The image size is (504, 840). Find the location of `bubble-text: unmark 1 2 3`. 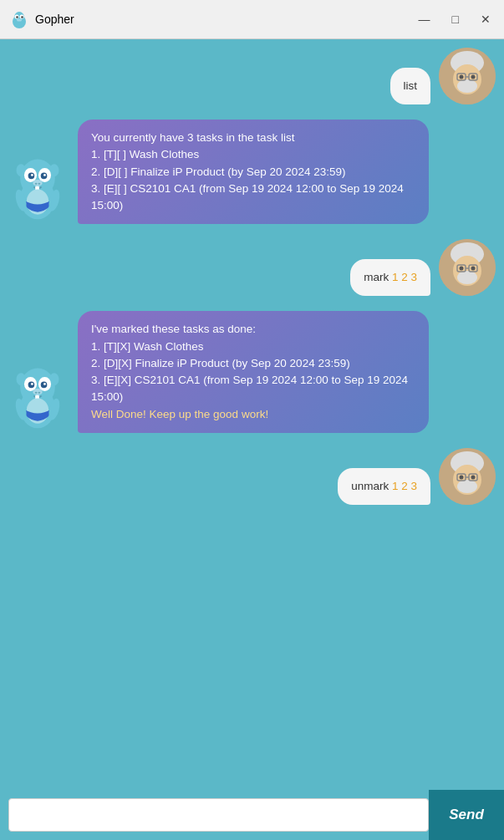

bubble-text: unmark 1 2 3 is located at coordinates (384, 486).